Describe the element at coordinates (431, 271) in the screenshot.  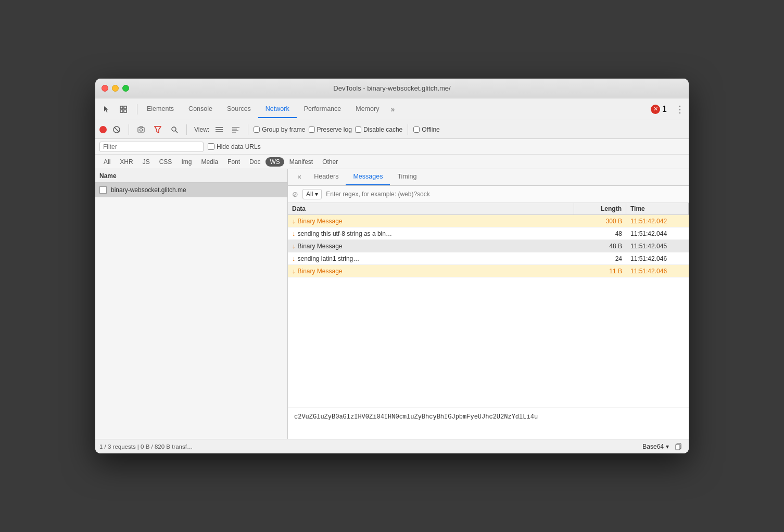
I see `msg-data-5: ↓ Binary Message` at that location.